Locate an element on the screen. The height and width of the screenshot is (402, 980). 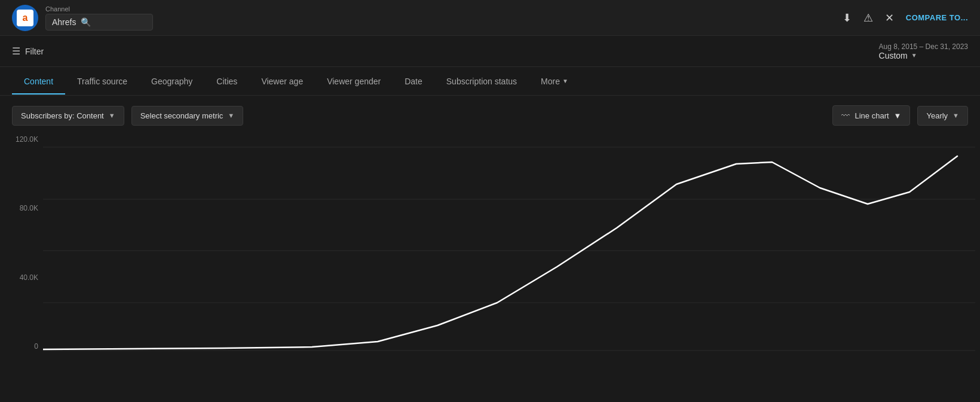
primary-metric-chevron-icon: ▼ is located at coordinates (112, 115).